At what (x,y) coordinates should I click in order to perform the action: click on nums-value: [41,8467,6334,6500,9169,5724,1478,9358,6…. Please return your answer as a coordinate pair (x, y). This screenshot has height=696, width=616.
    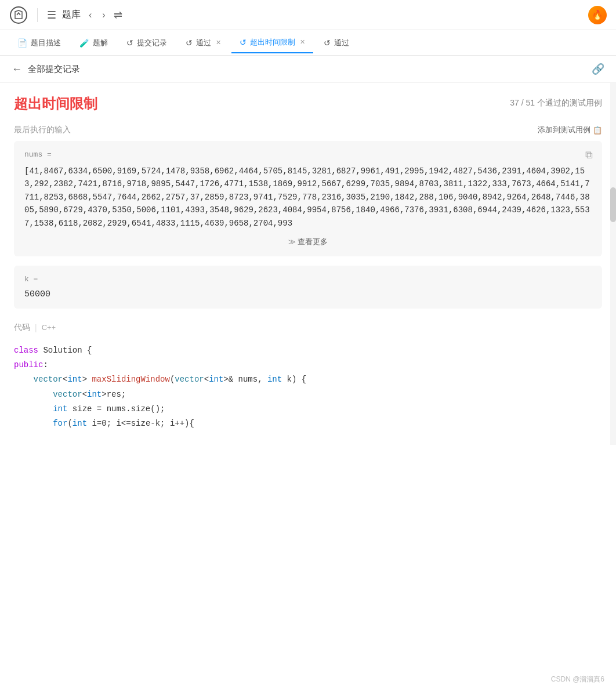
    Looking at the image, I should click on (308, 197).